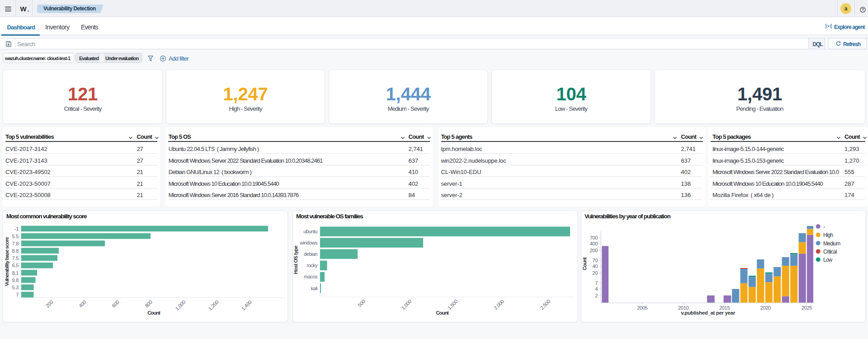  What do you see at coordinates (15, 258) in the screenshot?
I see `svg-text: 7.5` at bounding box center [15, 258].